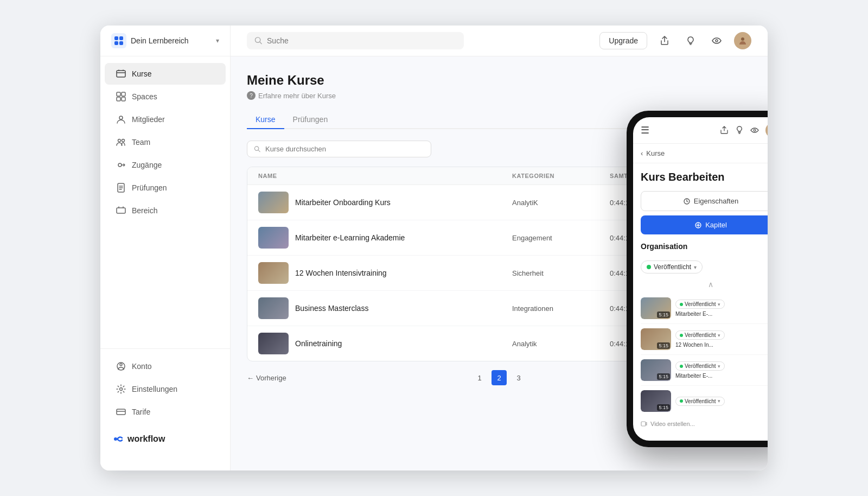 This screenshot has width=868, height=496. What do you see at coordinates (480, 378) in the screenshot?
I see `page-1-button: 1` at bounding box center [480, 378].